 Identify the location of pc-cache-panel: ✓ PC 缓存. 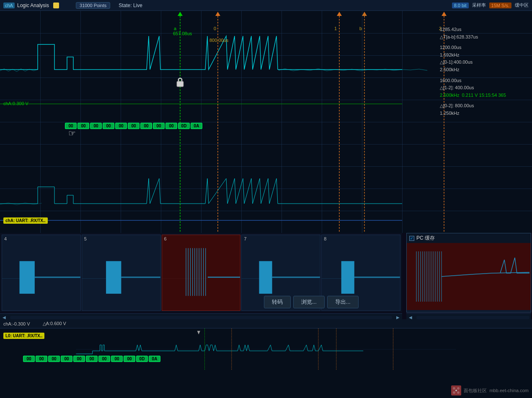
(469, 273).